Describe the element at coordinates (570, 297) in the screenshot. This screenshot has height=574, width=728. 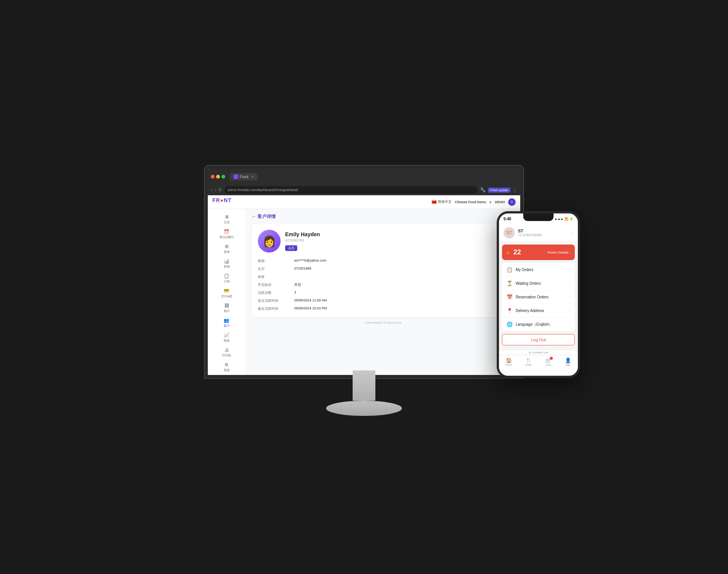
I see `reservation-orders-chevron-icon: ›` at that location.